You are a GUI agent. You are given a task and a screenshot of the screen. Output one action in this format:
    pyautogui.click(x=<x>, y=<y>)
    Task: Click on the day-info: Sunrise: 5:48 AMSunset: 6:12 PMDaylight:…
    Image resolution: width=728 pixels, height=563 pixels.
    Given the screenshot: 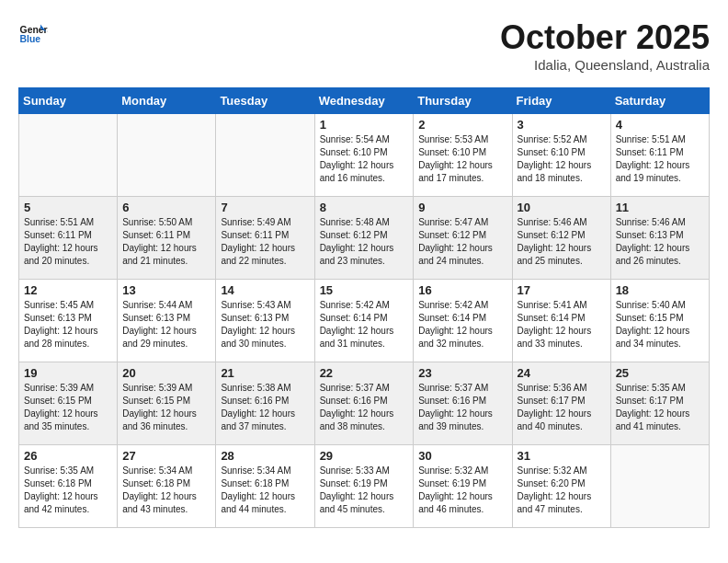 What is the action you would take?
    pyautogui.click(x=364, y=242)
    